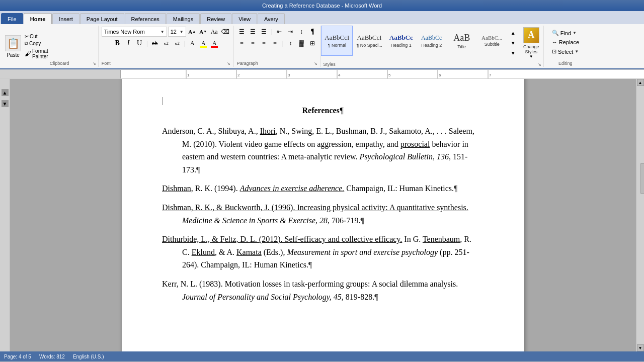 The width and height of the screenshot is (644, 362). What do you see at coordinates (539, 64) in the screenshot?
I see `styles-expand-icon: ↘` at bounding box center [539, 64].